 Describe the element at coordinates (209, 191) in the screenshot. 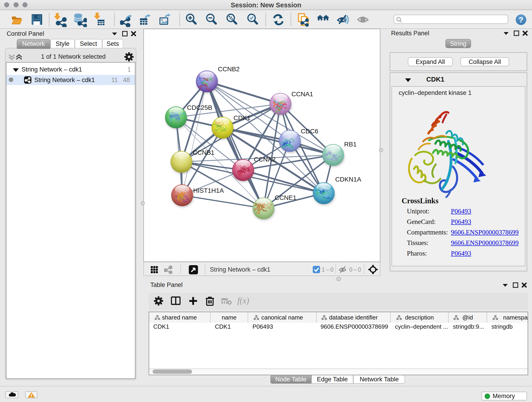

I see `svg-text: HIST1H1A` at that location.